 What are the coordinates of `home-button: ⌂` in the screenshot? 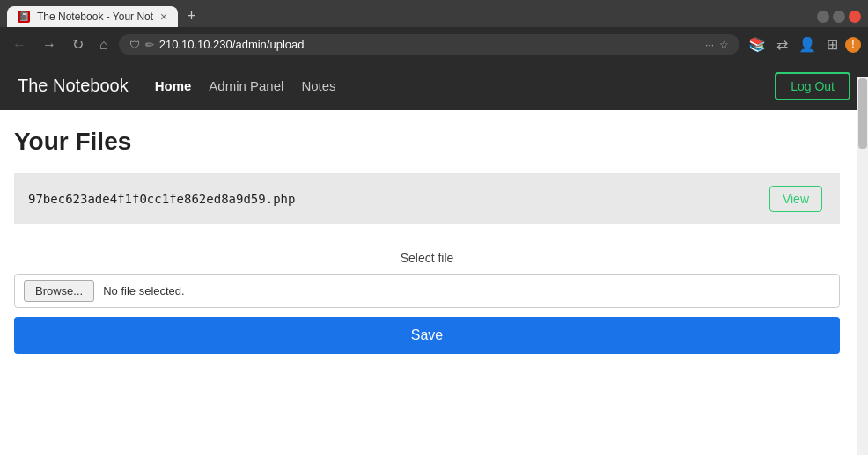 It's located at (104, 45).